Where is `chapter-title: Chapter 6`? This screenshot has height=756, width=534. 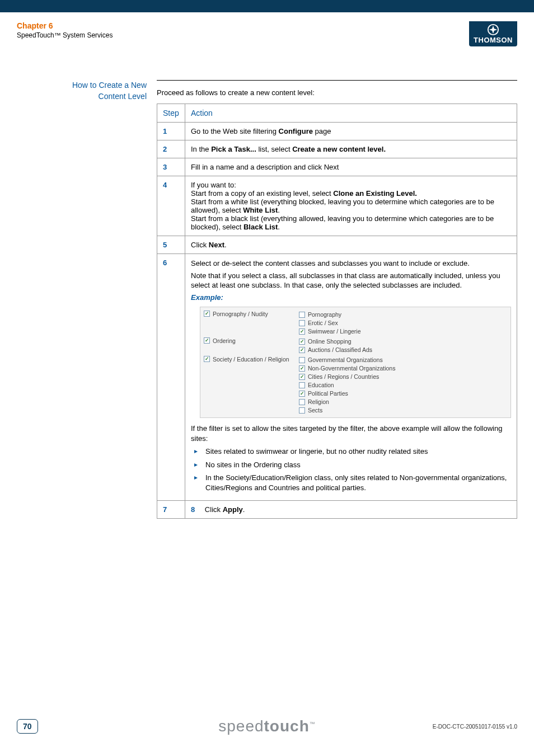
chapter-title: Chapter 6 is located at coordinates (65, 26).